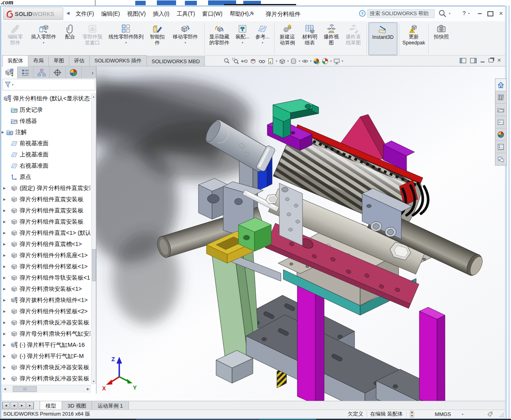 The height and width of the screenshot is (420, 511). Describe the element at coordinates (501, 98) in the screenshot. I see `taskpane-design-library-button` at that location.